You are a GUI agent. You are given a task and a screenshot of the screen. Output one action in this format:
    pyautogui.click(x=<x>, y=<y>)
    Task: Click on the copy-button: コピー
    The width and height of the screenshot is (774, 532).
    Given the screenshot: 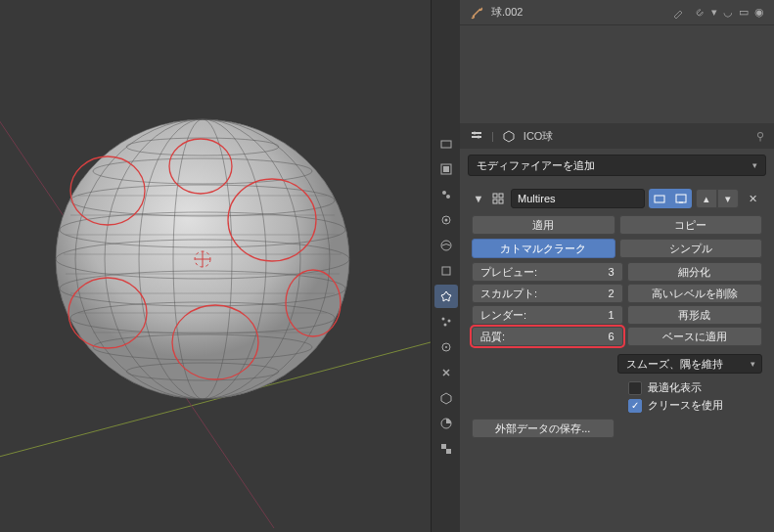 What is the action you would take?
    pyautogui.click(x=691, y=225)
    